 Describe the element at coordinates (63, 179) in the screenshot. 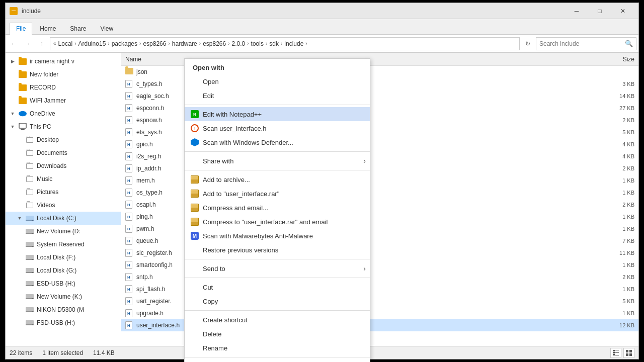

I see `sidebar-item-music: Music` at that location.